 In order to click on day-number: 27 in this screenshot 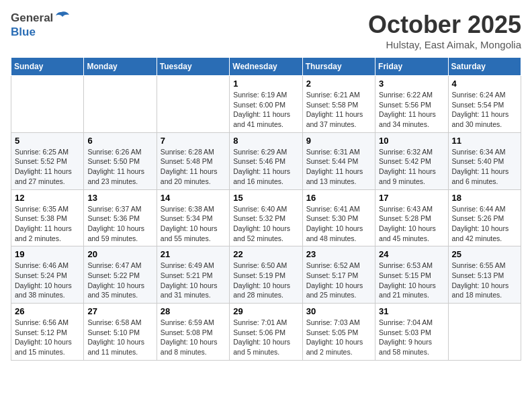, I will do `click(120, 312)`.